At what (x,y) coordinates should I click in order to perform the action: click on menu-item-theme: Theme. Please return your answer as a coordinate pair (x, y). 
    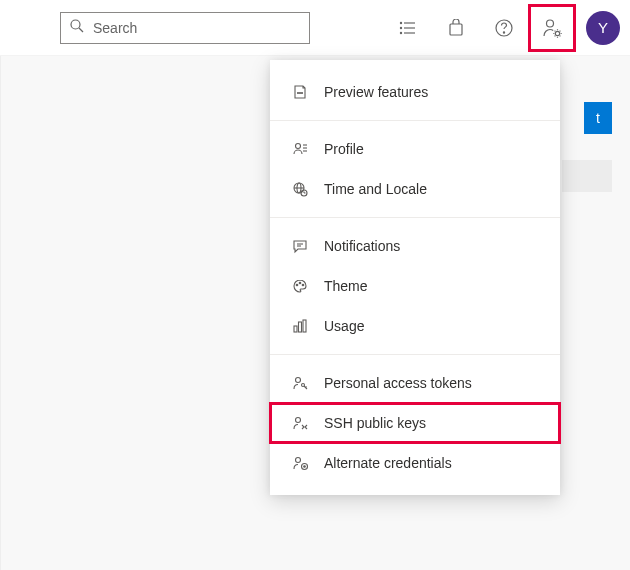
    Looking at the image, I should click on (415, 286).